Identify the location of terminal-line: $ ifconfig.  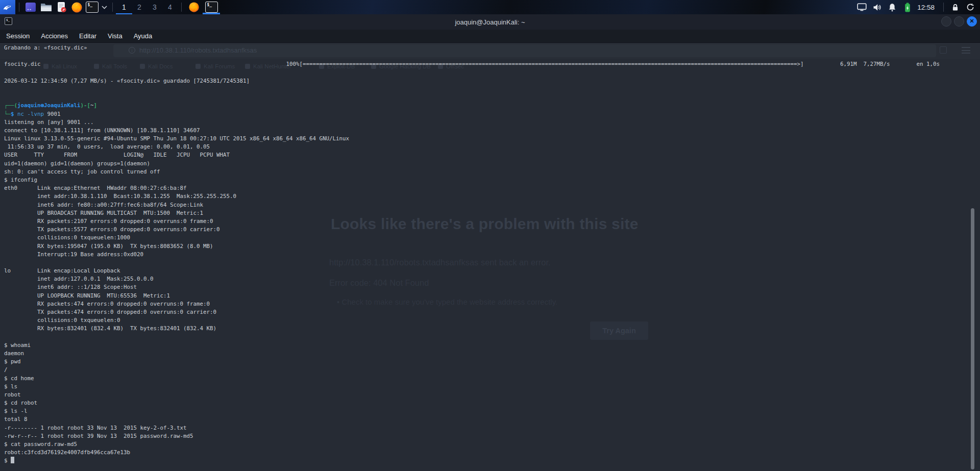
(472, 180).